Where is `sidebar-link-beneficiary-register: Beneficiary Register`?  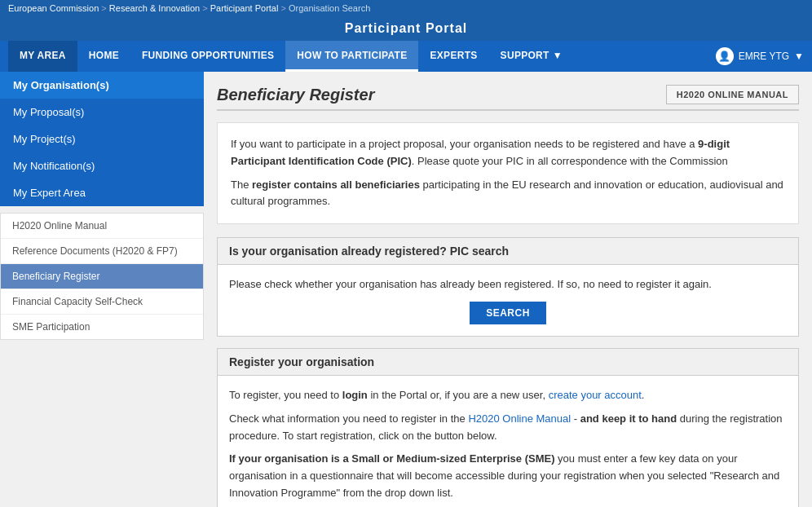 sidebar-link-beneficiary-register: Beneficiary Register is located at coordinates (102, 277).